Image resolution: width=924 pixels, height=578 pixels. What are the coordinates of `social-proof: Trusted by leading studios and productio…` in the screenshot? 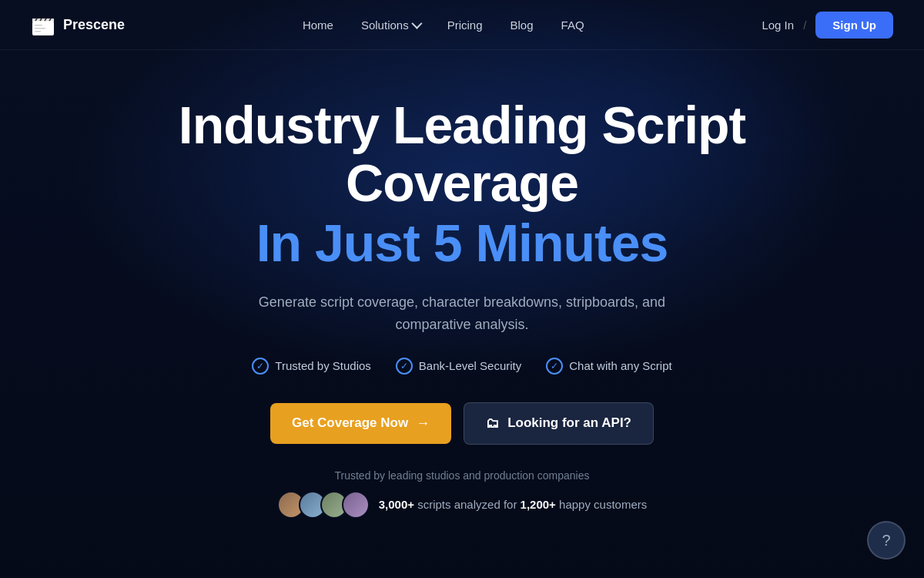 It's located at (462, 494).